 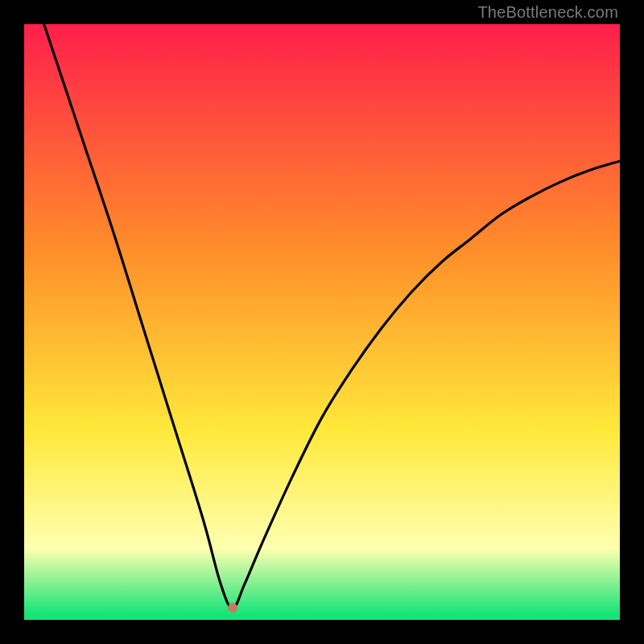 What do you see at coordinates (547, 13) in the screenshot?
I see `watermark-text: TheBottleneck.com` at bounding box center [547, 13].